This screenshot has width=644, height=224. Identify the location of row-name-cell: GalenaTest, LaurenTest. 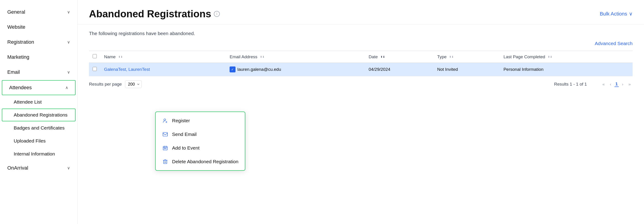
(163, 70).